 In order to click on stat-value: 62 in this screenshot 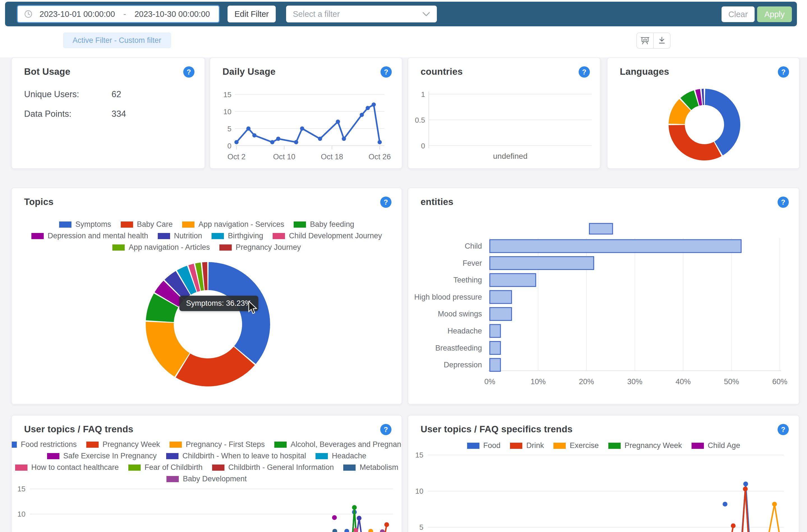, I will do `click(116, 94)`.